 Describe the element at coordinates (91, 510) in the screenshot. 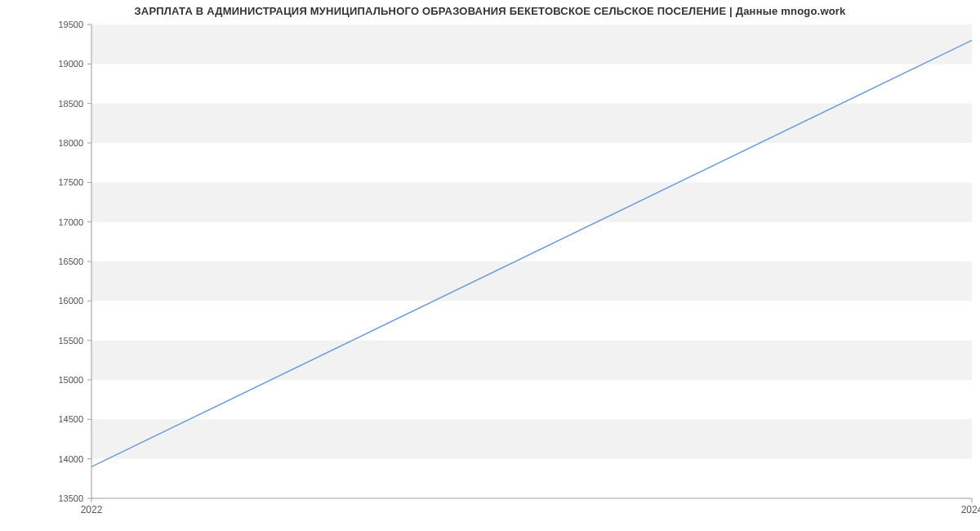

I see `x-tick-label: 2022` at that location.